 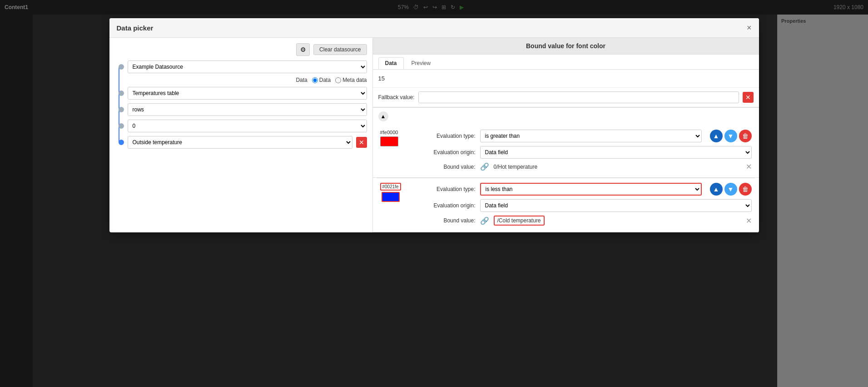 What do you see at coordinates (338, 80) in the screenshot?
I see `radio-meta-input` at bounding box center [338, 80].